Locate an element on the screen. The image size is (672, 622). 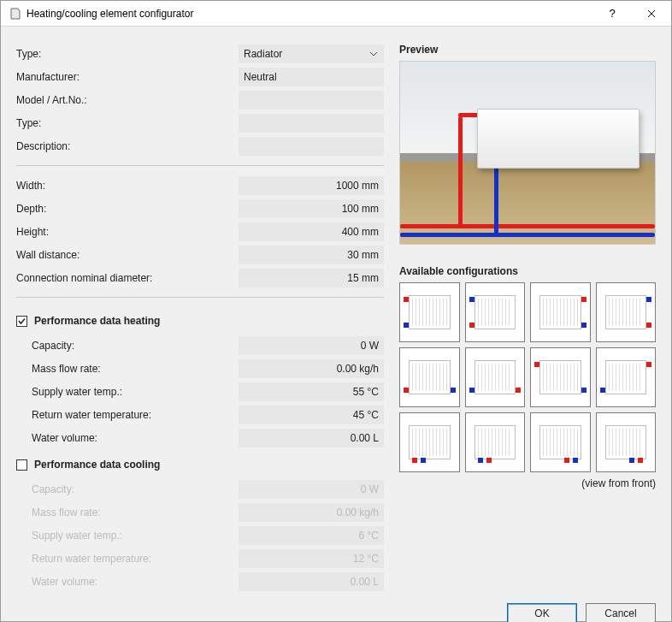
dialog-footer: OK Cancel is located at coordinates (336, 607).